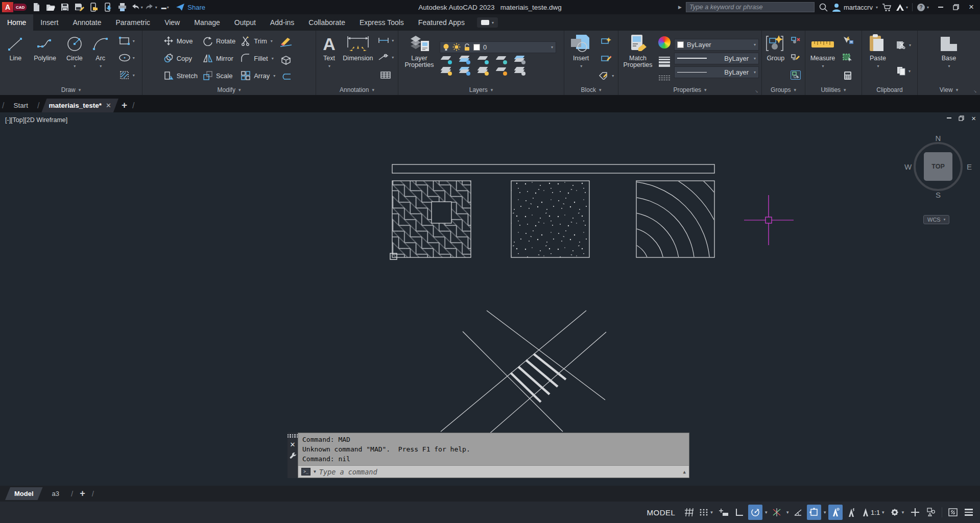  What do you see at coordinates (961, 118) in the screenshot?
I see `viewport-restore-icon` at bounding box center [961, 118].